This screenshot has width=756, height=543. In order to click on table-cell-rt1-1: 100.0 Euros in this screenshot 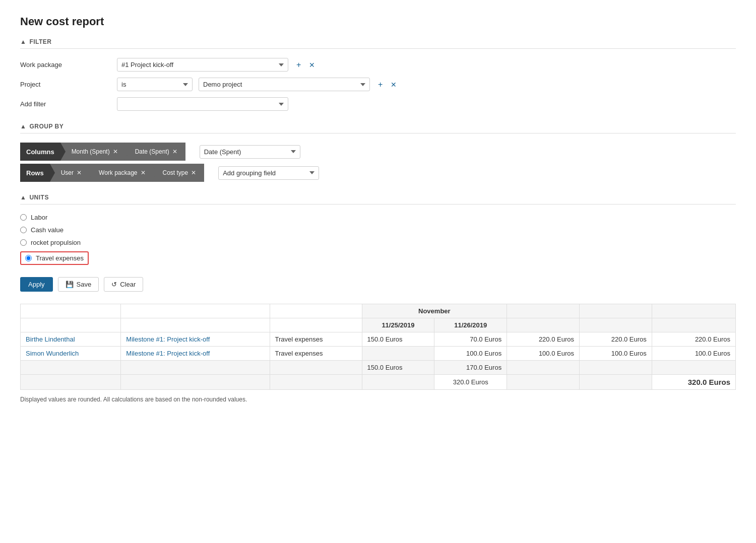, I will do `click(615, 354)`.